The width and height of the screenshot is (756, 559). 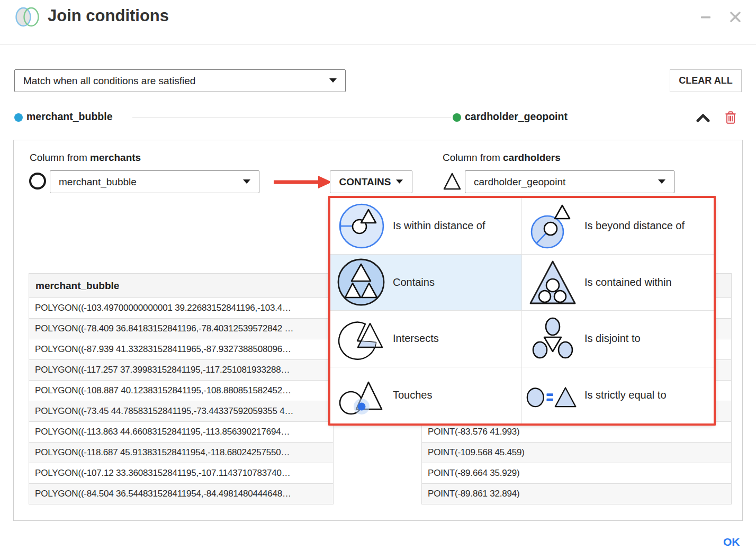 I want to click on disjoint-icon, so click(x=553, y=339).